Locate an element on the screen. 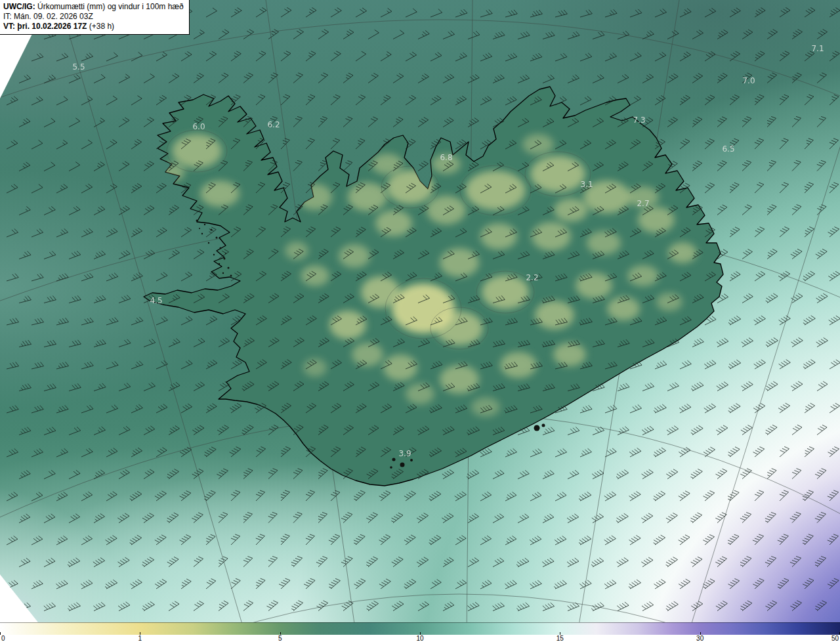 This screenshot has height=642, width=840. colorbar-tick-label: 30 is located at coordinates (700, 638).